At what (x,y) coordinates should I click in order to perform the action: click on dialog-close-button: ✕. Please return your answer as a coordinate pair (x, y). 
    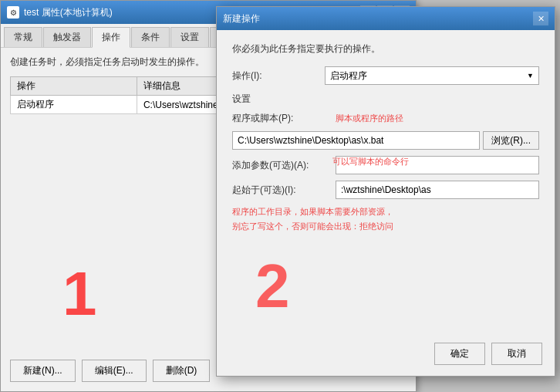
    Looking at the image, I should click on (541, 19).